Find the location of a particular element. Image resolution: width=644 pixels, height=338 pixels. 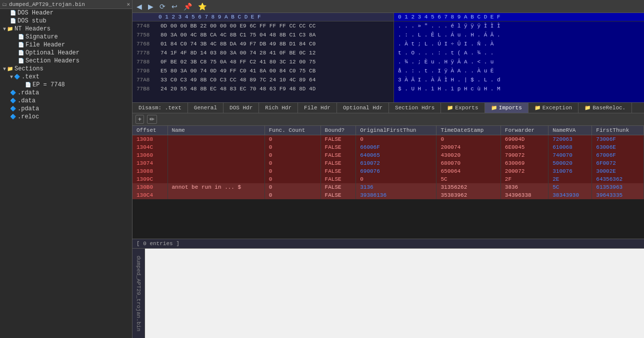

table-cell: 740070 is located at coordinates (570, 155).